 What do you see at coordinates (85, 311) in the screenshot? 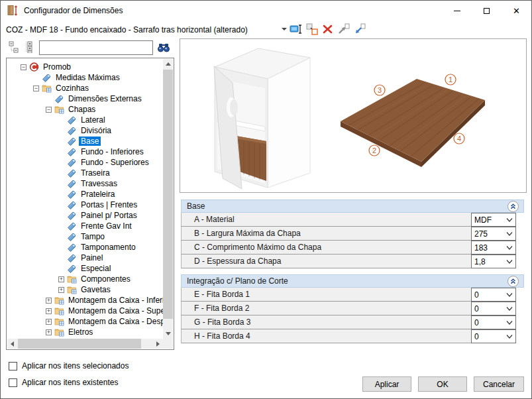
I see `tree-item-montagem-da-caixa-superio: +Montagem da Caixa - Superio` at bounding box center [85, 311].